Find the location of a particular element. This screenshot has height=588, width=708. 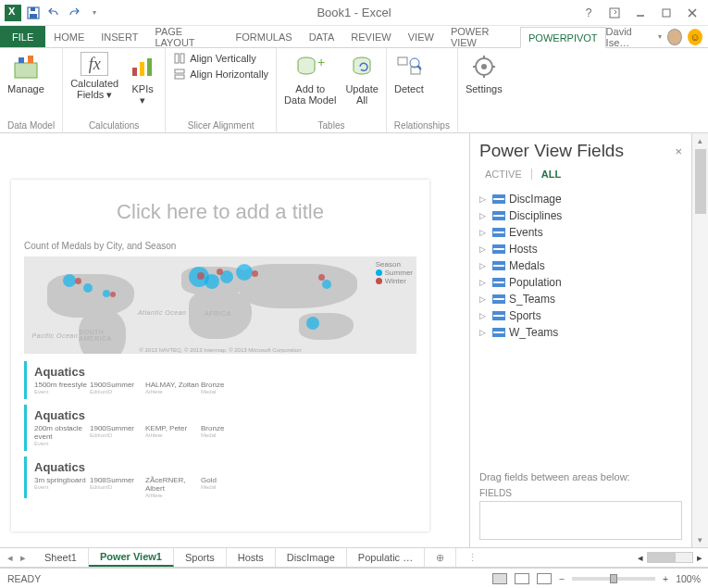

close-pane-icon: × is located at coordinates (678, 152).